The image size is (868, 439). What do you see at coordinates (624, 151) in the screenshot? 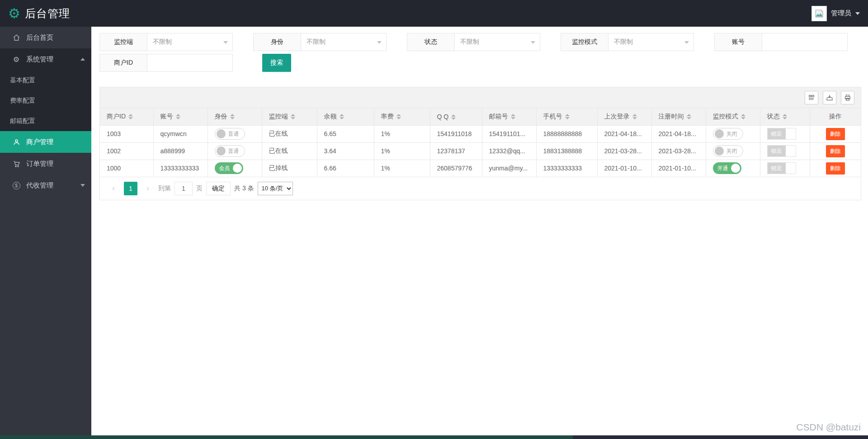
I see `cell-last-login: 2021-03-28...` at bounding box center [624, 151].